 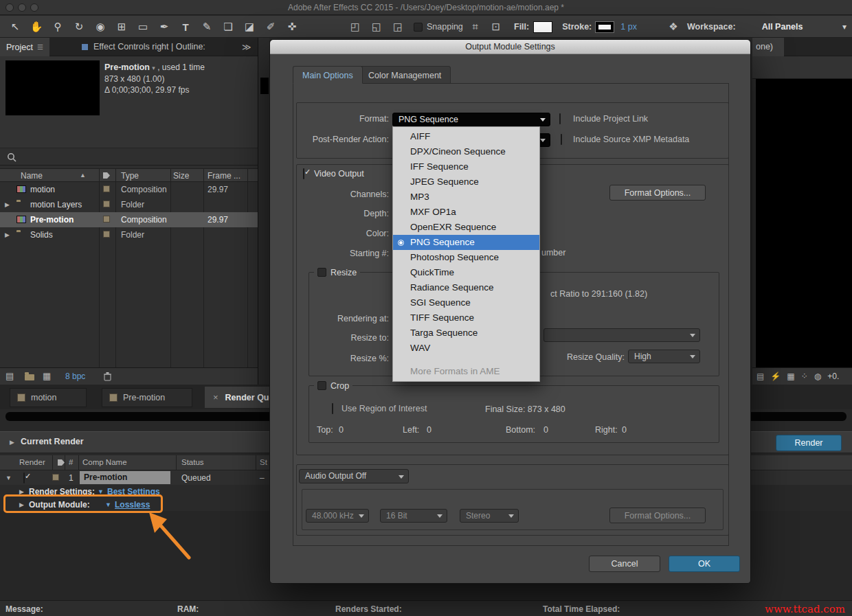 What do you see at coordinates (129, 190) in the screenshot?
I see `table-row: motion Composition 29.97` at bounding box center [129, 190].